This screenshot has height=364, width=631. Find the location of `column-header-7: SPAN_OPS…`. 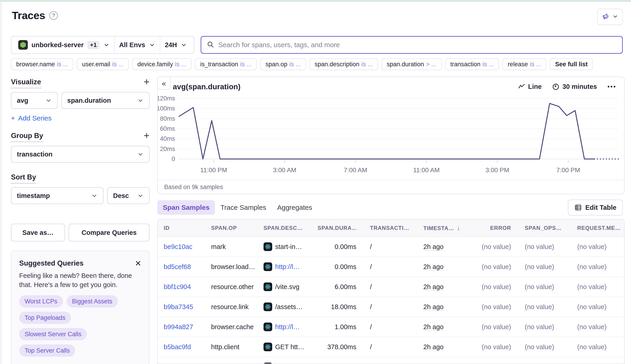

column-header-7: SPAN_OPS… is located at coordinates (548, 228).